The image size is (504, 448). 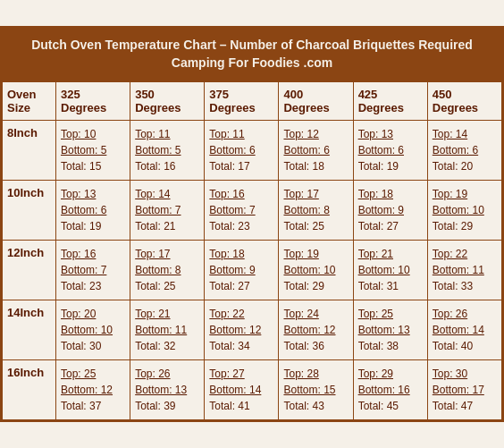 I want to click on cell-r3-c1: Top: 21Bottom: 11Total: 32, so click(x=168, y=329).